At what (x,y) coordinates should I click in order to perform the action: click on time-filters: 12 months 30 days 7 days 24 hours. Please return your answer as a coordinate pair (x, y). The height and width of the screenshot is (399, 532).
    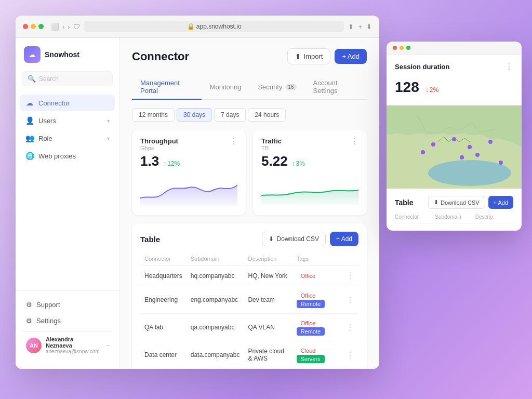
    Looking at the image, I should click on (249, 115).